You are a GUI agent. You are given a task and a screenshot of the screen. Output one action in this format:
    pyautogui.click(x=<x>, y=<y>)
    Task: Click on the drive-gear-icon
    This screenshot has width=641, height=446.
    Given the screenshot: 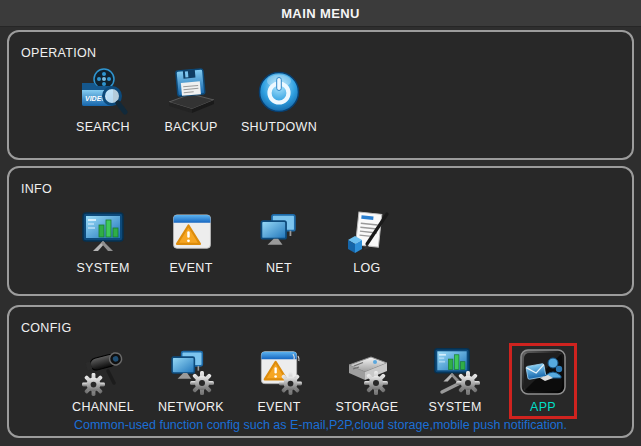 What is the action you would take?
    pyautogui.click(x=367, y=372)
    